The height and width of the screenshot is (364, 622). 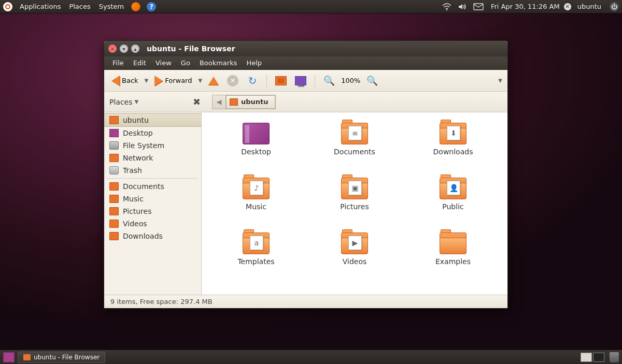 What do you see at coordinates (614, 7) in the screenshot?
I see `power-icon: ⏻` at bounding box center [614, 7].